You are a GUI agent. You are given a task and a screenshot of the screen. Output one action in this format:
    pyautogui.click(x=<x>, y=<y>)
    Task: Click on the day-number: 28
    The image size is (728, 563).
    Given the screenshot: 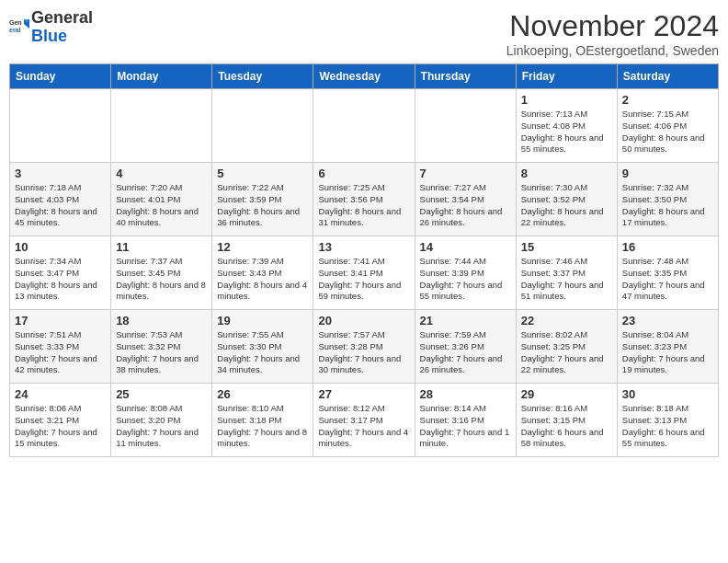 What is the action you would take?
    pyautogui.click(x=465, y=394)
    